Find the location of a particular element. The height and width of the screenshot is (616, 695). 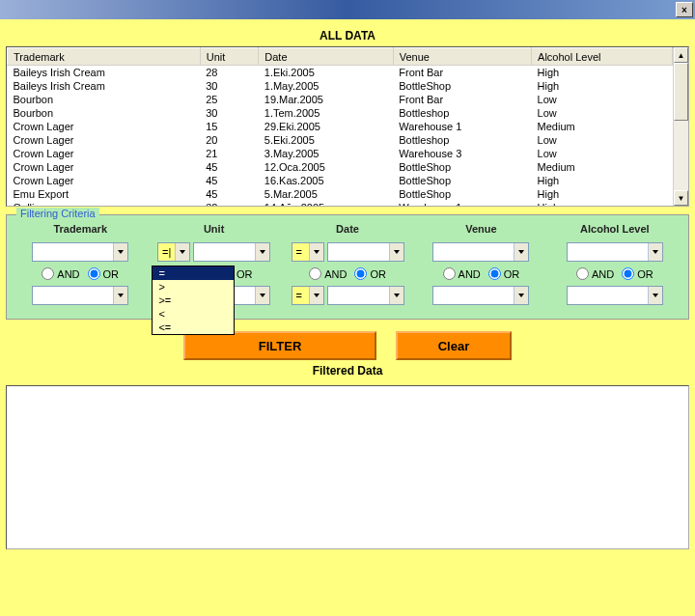

dropdown-option: > is located at coordinates (193, 287).